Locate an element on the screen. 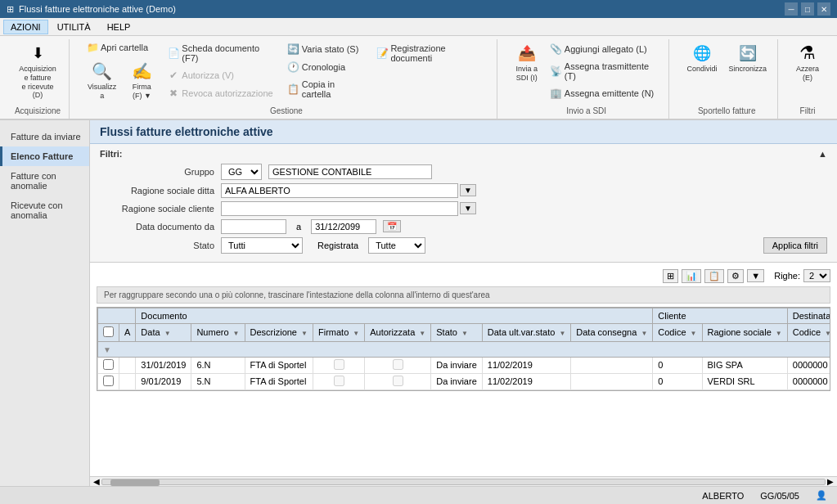 This screenshot has width=837, height=504. gruppo-desc-input is located at coordinates (350, 172).